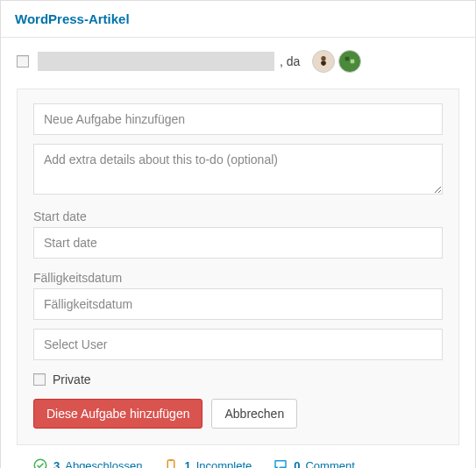  I want to click on start-date-label: Start date, so click(238, 216).